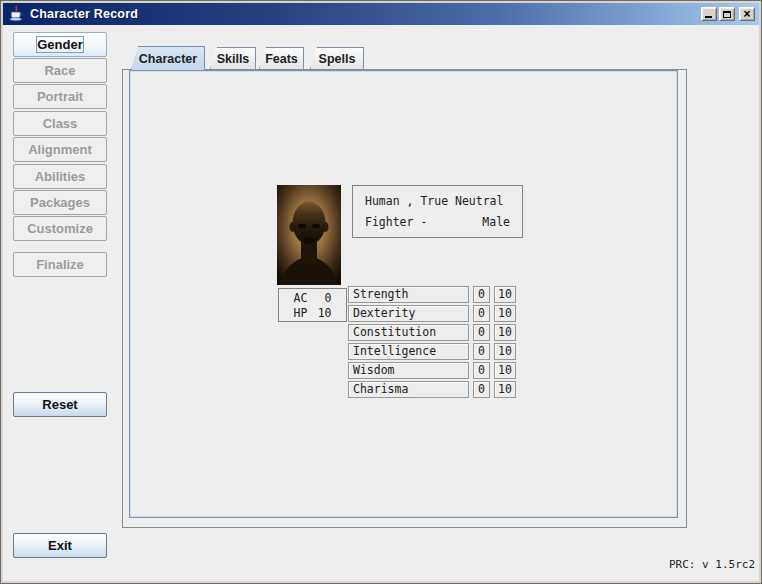 This screenshot has width=762, height=584. I want to click on ac-label: AC, so click(301, 298).